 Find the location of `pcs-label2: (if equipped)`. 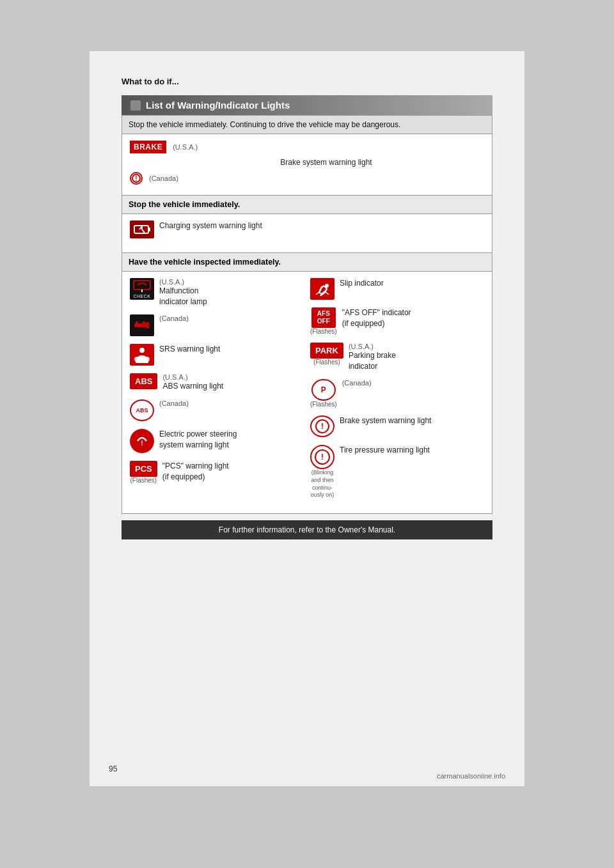

pcs-label2: (if equipped) is located at coordinates (196, 477).